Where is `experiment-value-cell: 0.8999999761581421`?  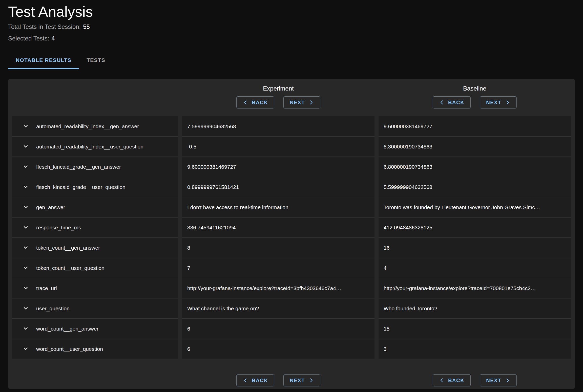
experiment-value-cell: 0.8999999761581421 is located at coordinates (278, 187).